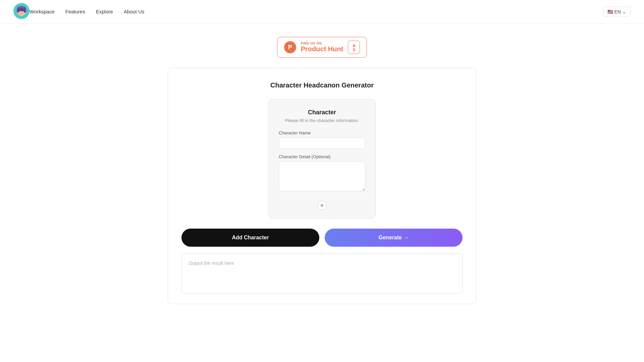 This screenshot has width=644, height=362. What do you see at coordinates (105, 11) in the screenshot?
I see `nav-explore: Explore` at bounding box center [105, 11].